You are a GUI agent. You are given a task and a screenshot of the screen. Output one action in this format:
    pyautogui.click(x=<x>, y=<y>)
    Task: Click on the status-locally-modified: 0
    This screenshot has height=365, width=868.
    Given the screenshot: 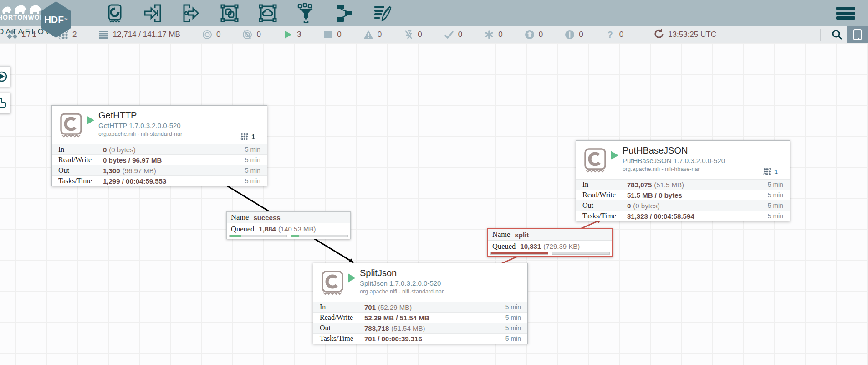 What is the action you would take?
    pyautogui.click(x=493, y=35)
    